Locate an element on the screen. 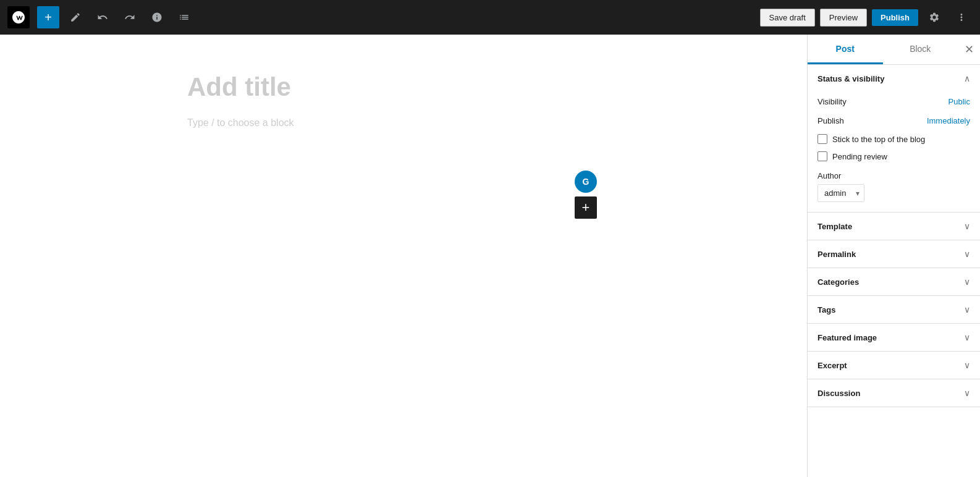 Image resolution: width=980 pixels, height=477 pixels. featured-image-section: Featured image ∨ is located at coordinates (893, 337).